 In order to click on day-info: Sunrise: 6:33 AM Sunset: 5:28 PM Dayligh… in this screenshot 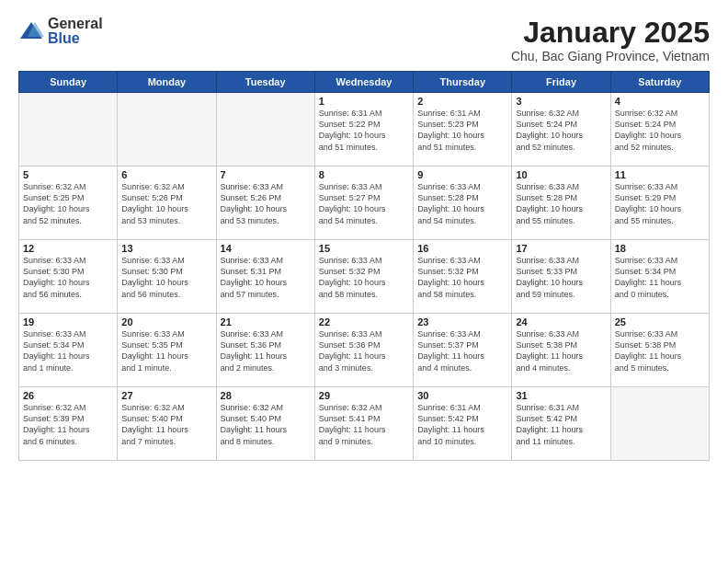, I will do `click(561, 204)`.